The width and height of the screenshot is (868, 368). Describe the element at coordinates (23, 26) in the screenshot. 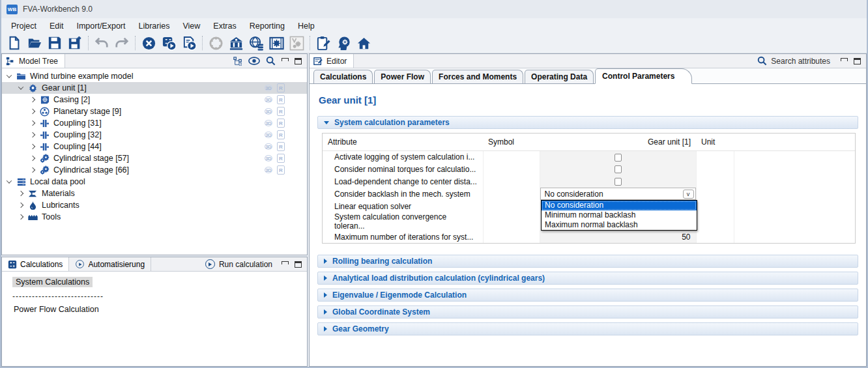

I see `menu-project: Project` at that location.